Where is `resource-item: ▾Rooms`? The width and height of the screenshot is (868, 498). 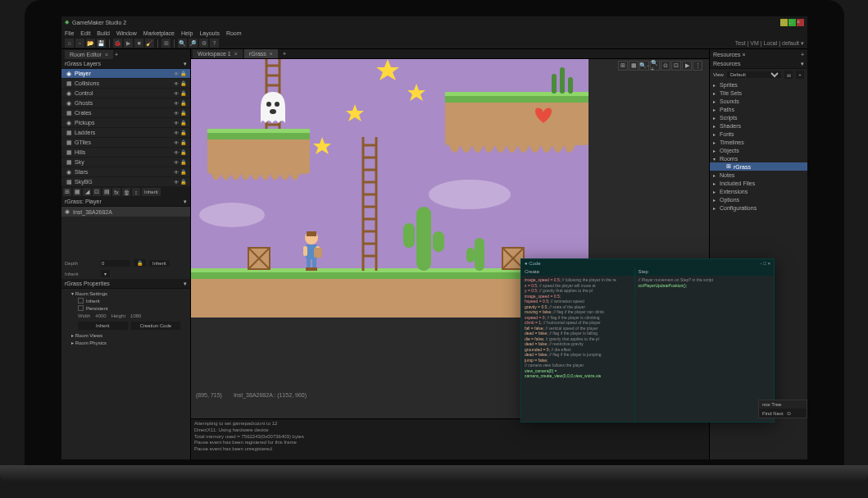 resource-item: ▾Rooms is located at coordinates (759, 158).